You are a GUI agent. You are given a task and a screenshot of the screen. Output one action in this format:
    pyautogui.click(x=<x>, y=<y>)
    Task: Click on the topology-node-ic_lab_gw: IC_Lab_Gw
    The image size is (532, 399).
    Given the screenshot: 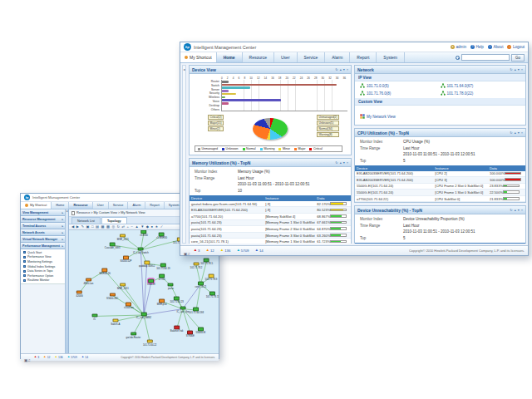 What is the action you would take?
    pyautogui.click(x=183, y=309)
    